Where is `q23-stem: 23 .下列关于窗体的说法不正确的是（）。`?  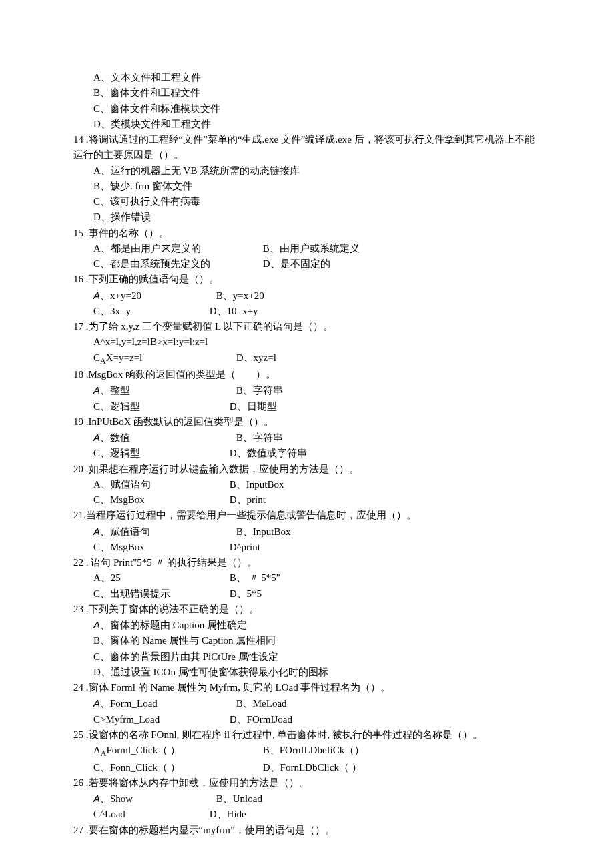
q23-stem: 23 .下列关于窗体的说法不正确的是（）。 is located at coordinates (307, 610).